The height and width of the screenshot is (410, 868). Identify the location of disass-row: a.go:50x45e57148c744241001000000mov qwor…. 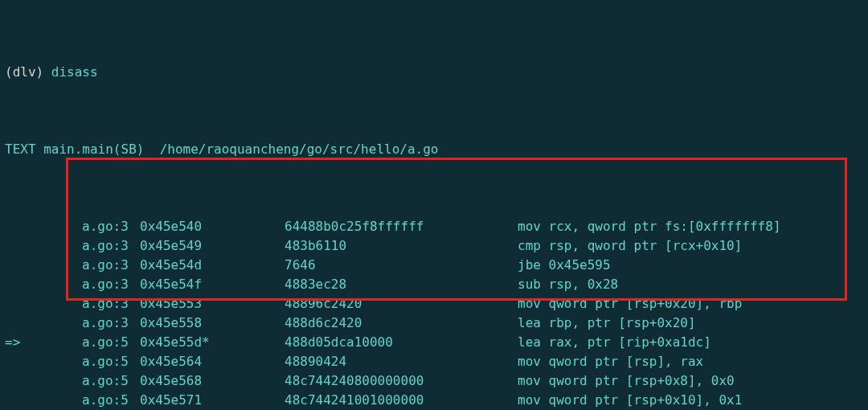
(434, 400).